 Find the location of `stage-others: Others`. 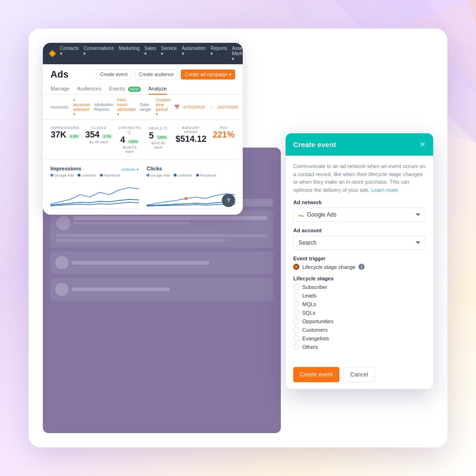

stage-others: Others is located at coordinates (359, 347).